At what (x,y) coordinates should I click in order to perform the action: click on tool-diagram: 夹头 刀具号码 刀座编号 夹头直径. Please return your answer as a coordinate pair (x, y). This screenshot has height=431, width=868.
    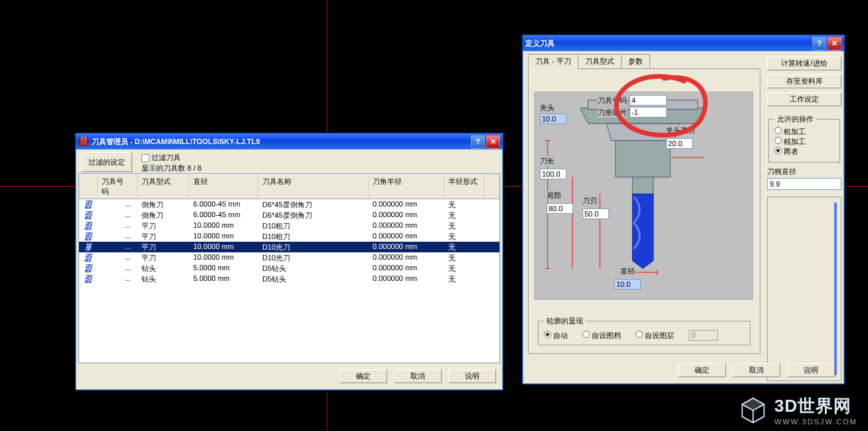
    Looking at the image, I should click on (644, 197).